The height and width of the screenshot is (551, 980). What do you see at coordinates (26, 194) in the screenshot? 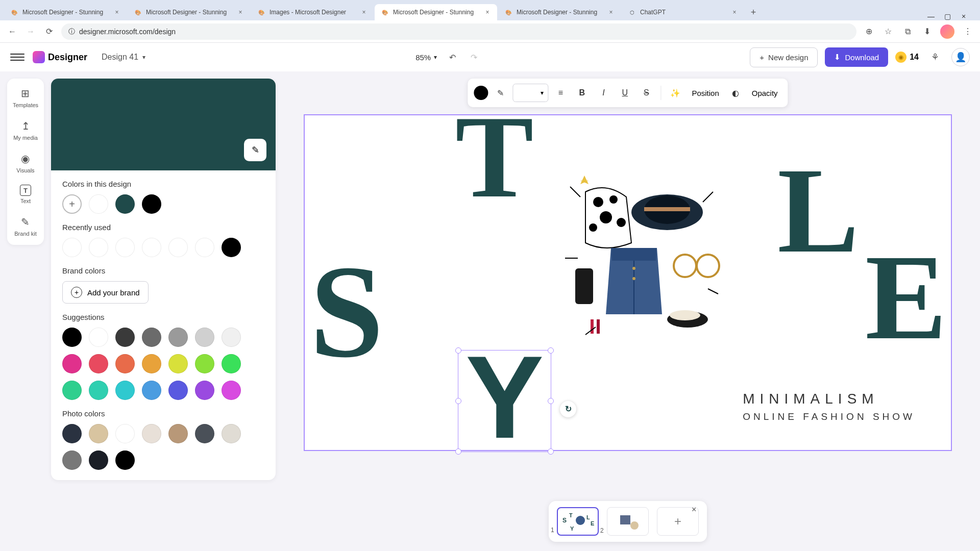
I see `text-nav: TText` at bounding box center [26, 194].